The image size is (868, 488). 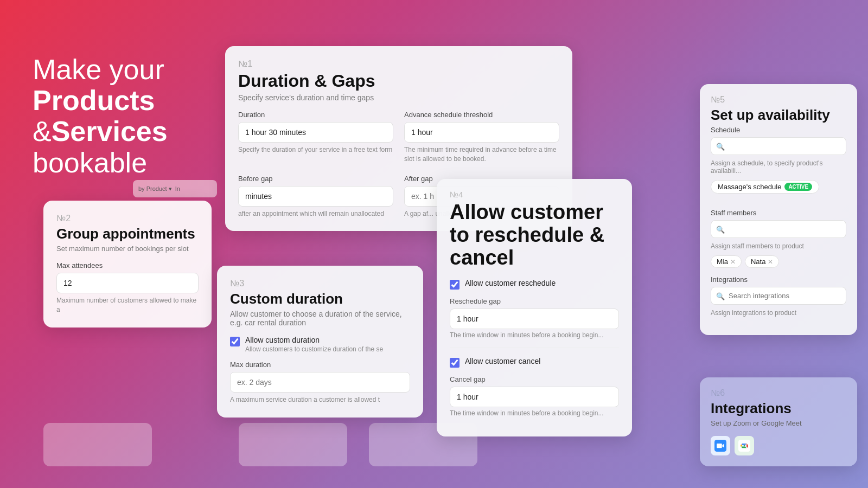 I want to click on reschedule-gap-input, so click(x=534, y=319).